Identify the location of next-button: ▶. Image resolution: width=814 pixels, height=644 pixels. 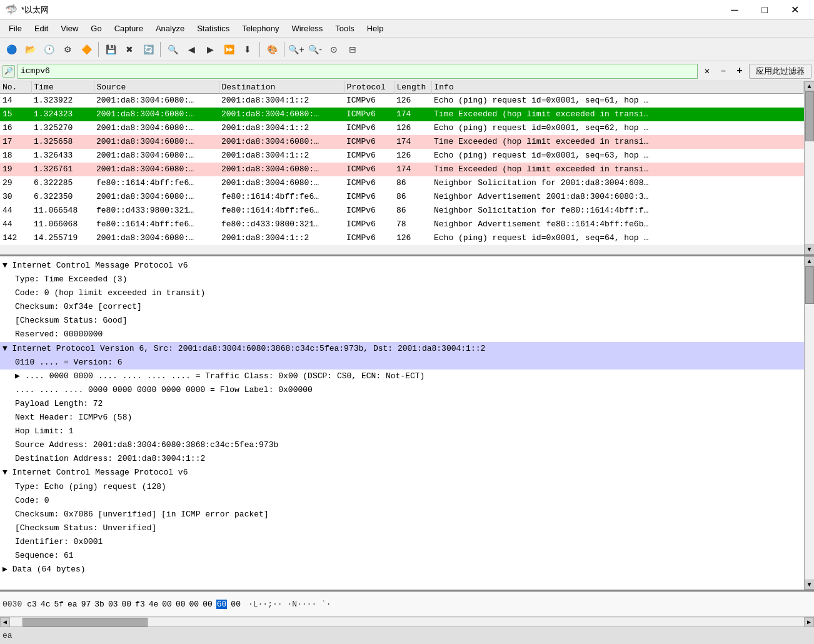
(210, 49).